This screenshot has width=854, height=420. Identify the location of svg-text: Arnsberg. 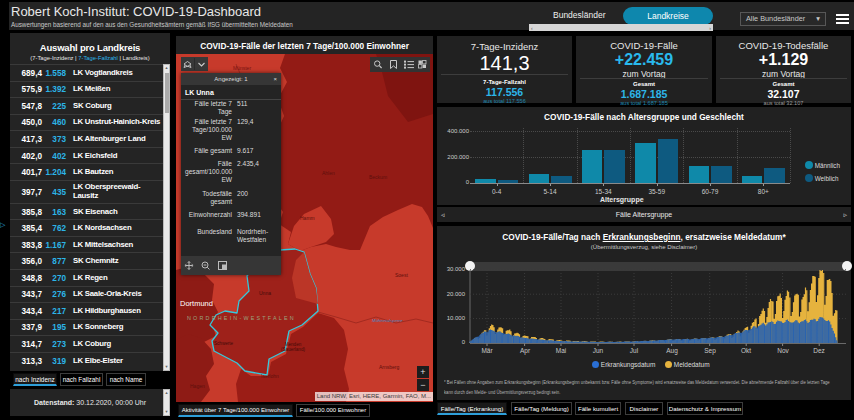
(390, 367).